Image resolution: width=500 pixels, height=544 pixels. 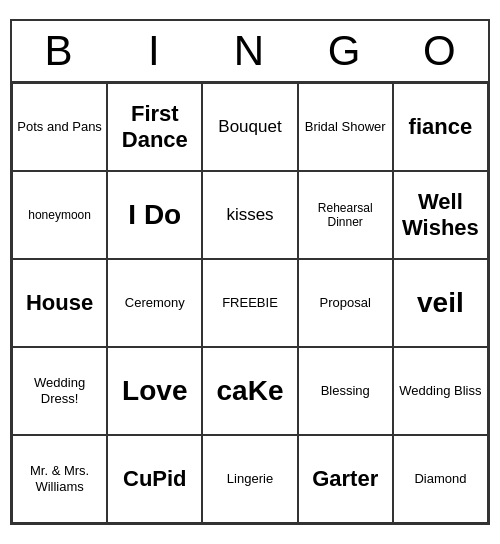 I want to click on bingo-cell: Diamond, so click(x=440, y=479).